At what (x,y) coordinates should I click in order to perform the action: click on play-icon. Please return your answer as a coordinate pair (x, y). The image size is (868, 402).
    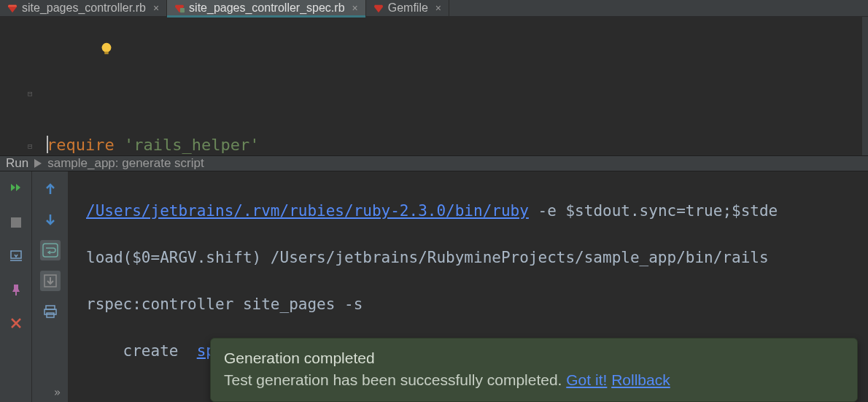
    Looking at the image, I should click on (38, 163).